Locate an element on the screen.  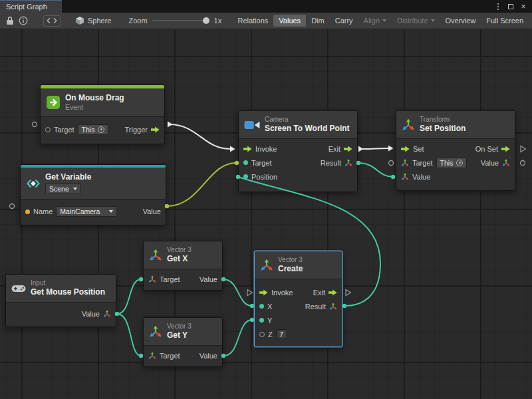
variable-scope-value: Scene is located at coordinates (59, 189).